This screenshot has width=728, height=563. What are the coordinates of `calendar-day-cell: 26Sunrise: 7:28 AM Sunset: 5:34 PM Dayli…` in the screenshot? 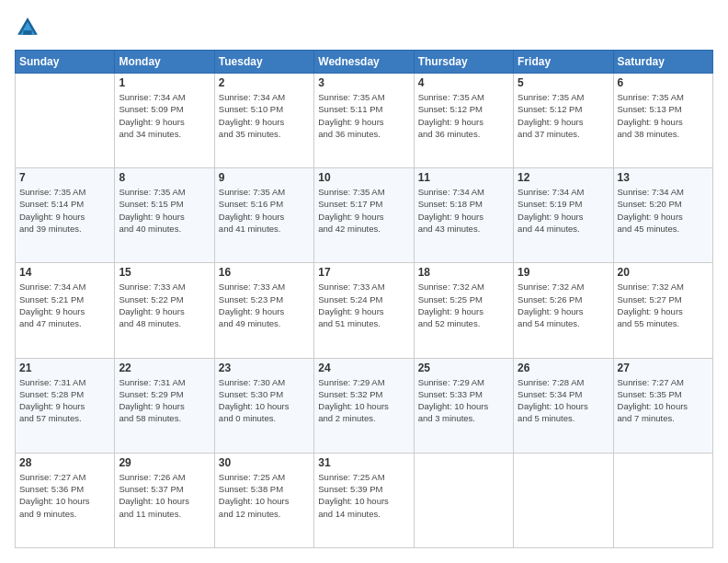 It's located at (563, 405).